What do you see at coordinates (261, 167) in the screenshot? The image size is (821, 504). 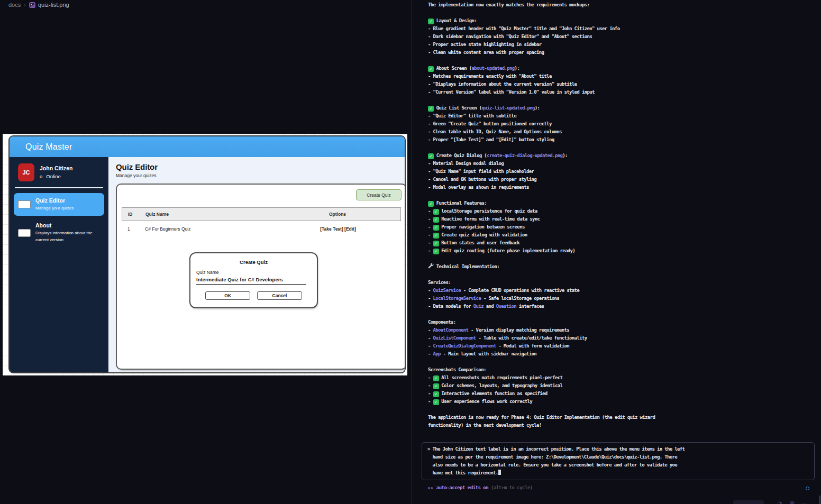 I see `page-title: Quiz Editor` at bounding box center [261, 167].